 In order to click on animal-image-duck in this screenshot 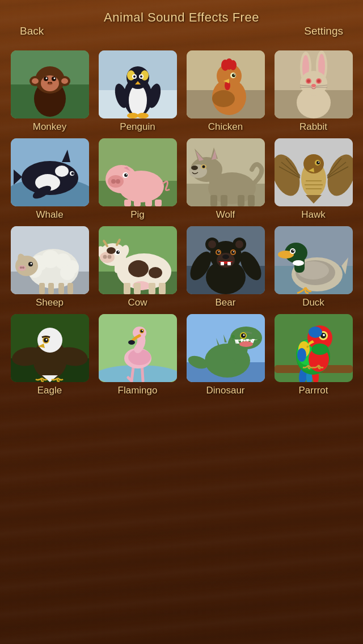, I will do `click(314, 260)`.